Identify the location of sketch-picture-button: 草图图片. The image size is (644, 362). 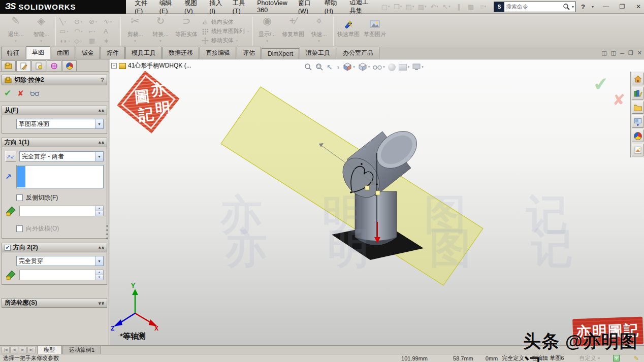
(375, 31).